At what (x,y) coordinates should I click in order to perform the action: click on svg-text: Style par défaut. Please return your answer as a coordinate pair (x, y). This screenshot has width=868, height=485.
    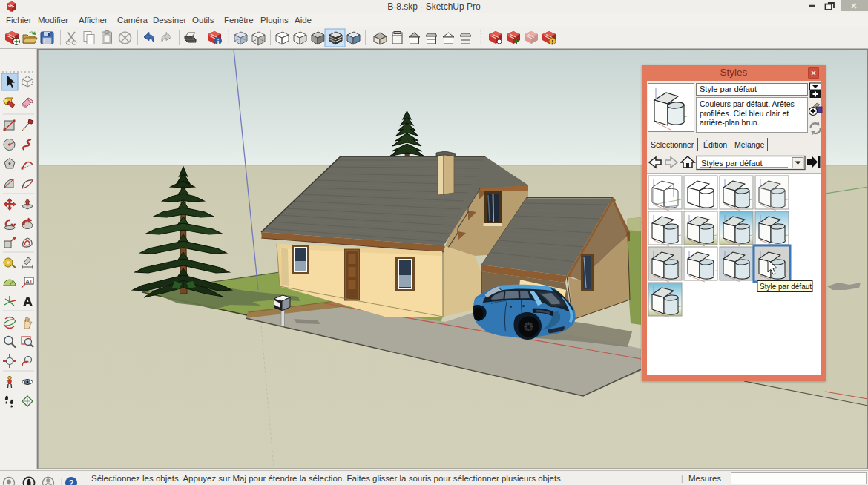
    Looking at the image, I should click on (786, 286).